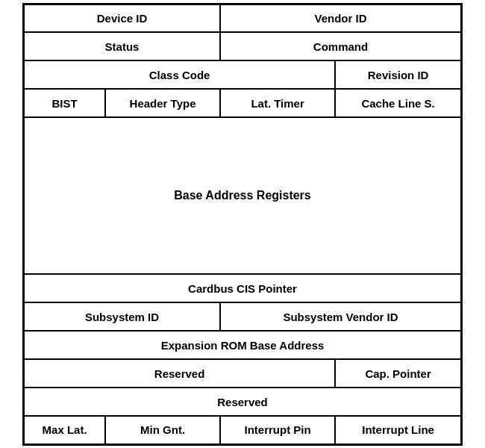 This screenshot has width=485, height=448. What do you see at coordinates (180, 373) in the screenshot?
I see `reserved1-cell: Reserved` at bounding box center [180, 373].